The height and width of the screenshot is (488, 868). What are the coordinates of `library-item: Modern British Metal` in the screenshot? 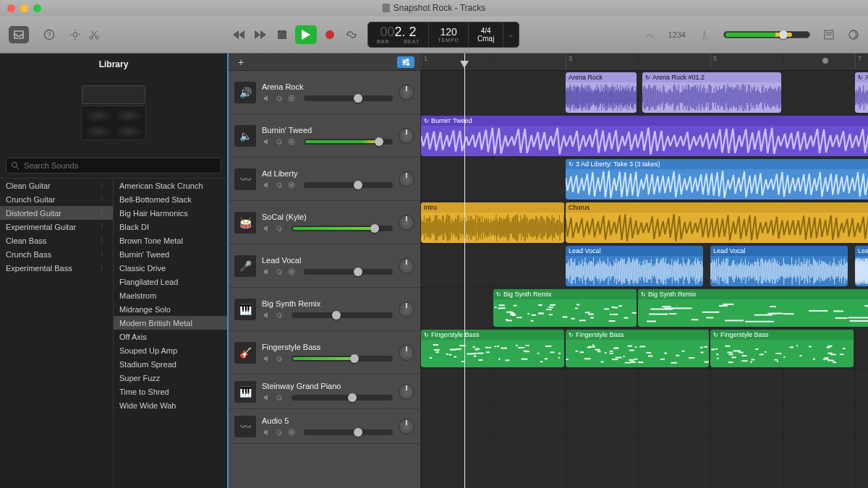 It's located at (171, 322).